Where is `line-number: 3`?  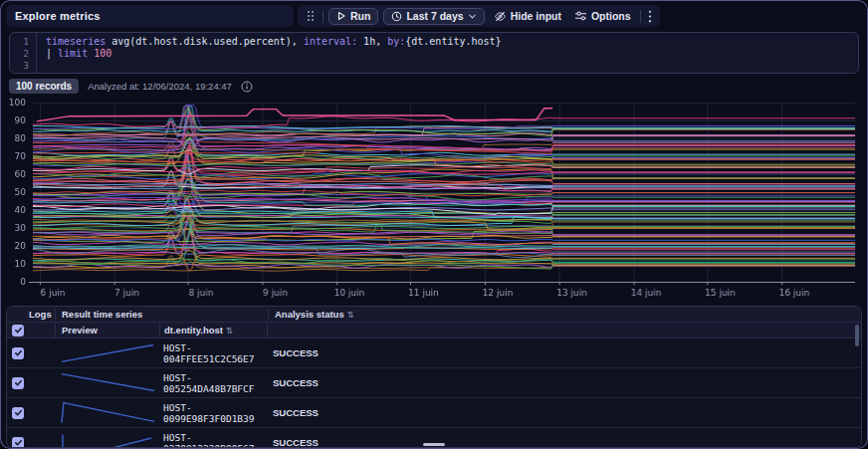 line-number: 3 is located at coordinates (23, 66).